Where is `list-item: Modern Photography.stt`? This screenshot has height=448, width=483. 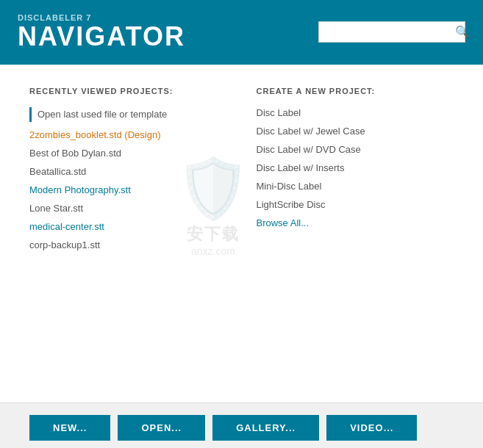
list-item: Modern Photography.stt is located at coordinates (128, 189).